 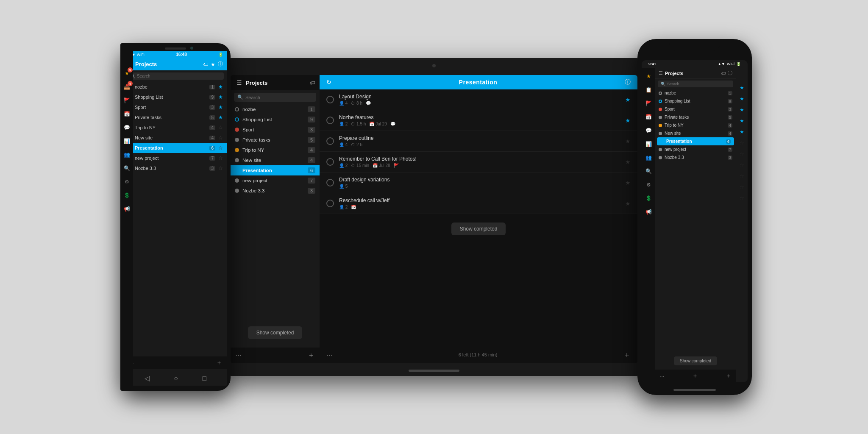 I want to click on tablet-project-item: Private tasks5, so click(x=275, y=140).